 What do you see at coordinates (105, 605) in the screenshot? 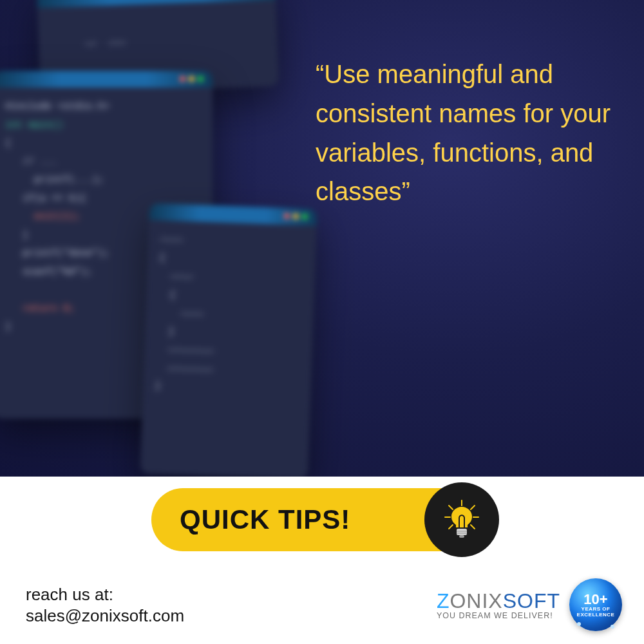
I see `contact-block: reach us at: sales@zonixsoft.com` at bounding box center [105, 605].